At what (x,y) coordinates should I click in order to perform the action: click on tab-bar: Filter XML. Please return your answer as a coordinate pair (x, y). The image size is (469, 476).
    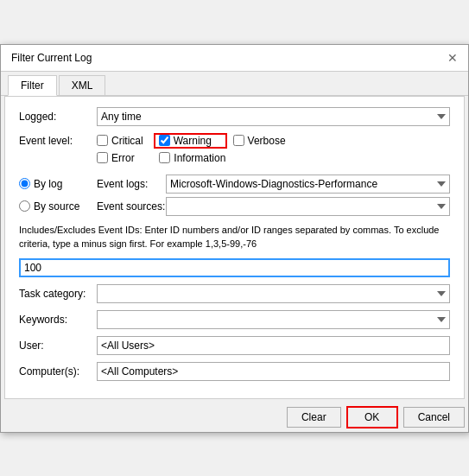
    Looking at the image, I should click on (235, 84).